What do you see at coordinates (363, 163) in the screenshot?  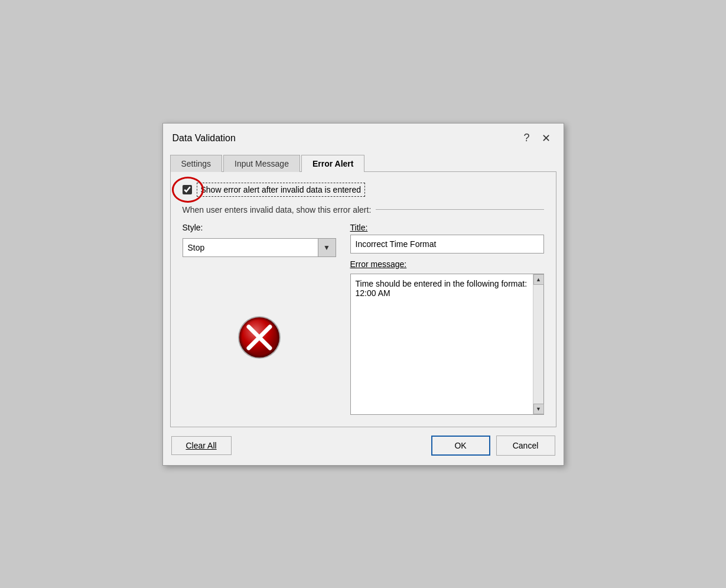 I see `tabs-row: Settings Input Message Error Alert` at bounding box center [363, 163].